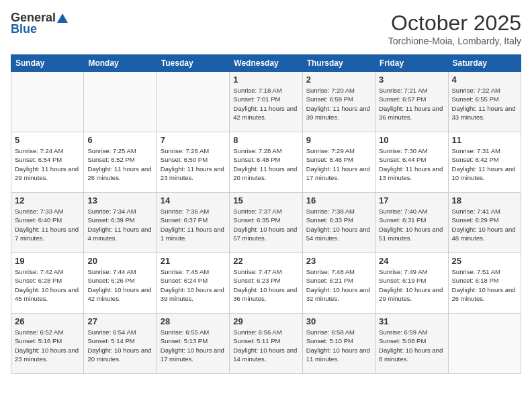 This screenshot has height=411, width=532. What do you see at coordinates (266, 285) in the screenshot?
I see `day-info: Sunrise: 7:47 AMSunset: 6:23 PMDaylight:…` at bounding box center [266, 285].